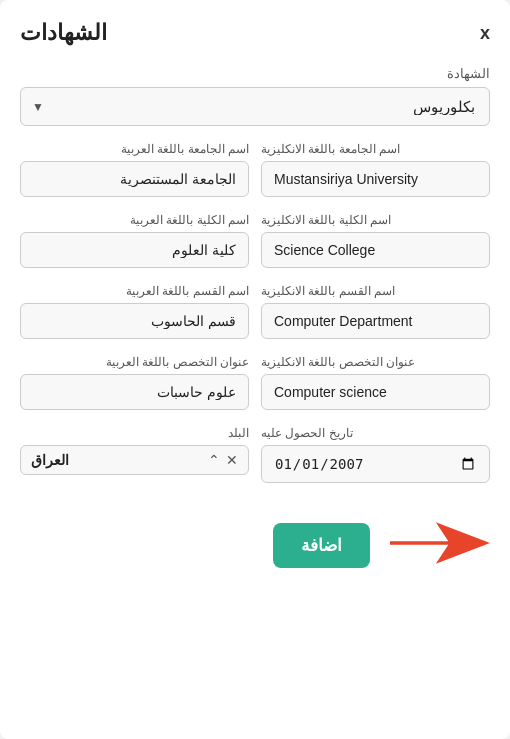 The image size is (510, 739). I want to click on department-english-group: اسم القسم باللغة الانكليزية, so click(376, 312).